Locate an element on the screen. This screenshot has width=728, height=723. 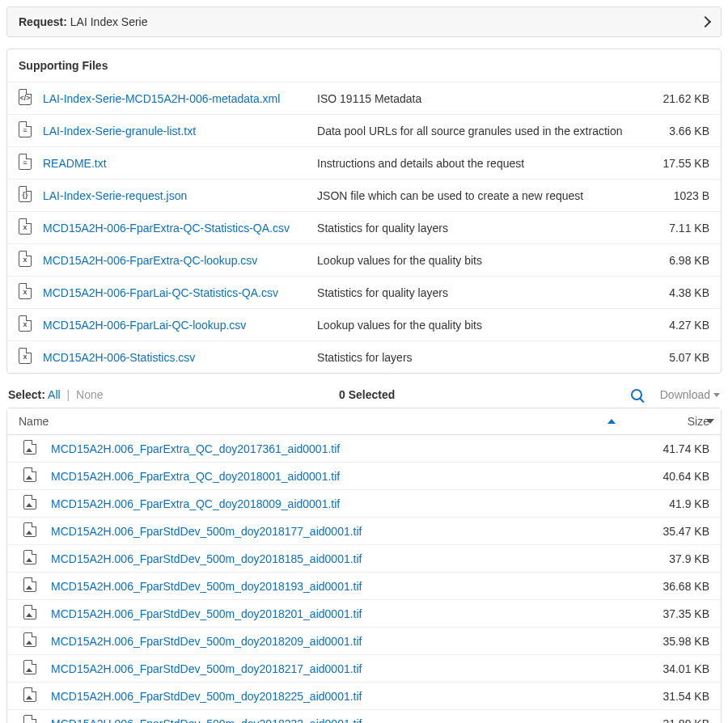
data-file-link: MCD15A2H.006_FparStdDev_500m_doy2018217_… is located at coordinates (206, 669).